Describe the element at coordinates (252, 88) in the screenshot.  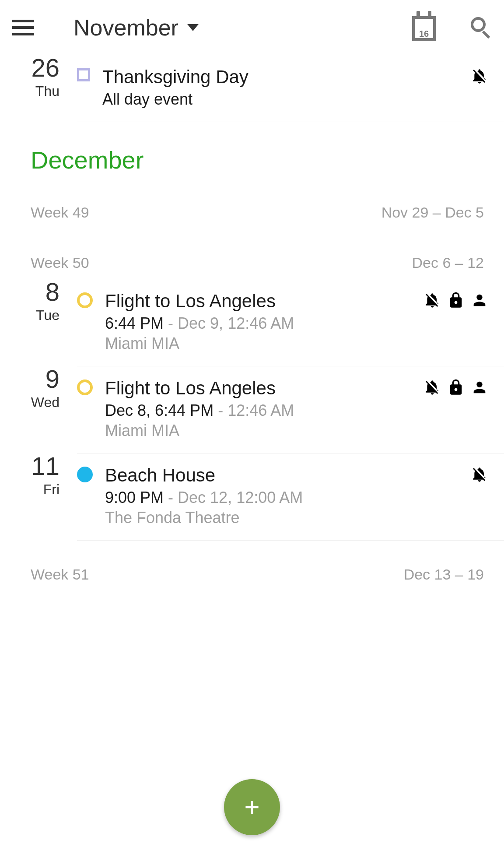
I see `event-item: 26ThuThanksgiving DayAll day event` at that location.